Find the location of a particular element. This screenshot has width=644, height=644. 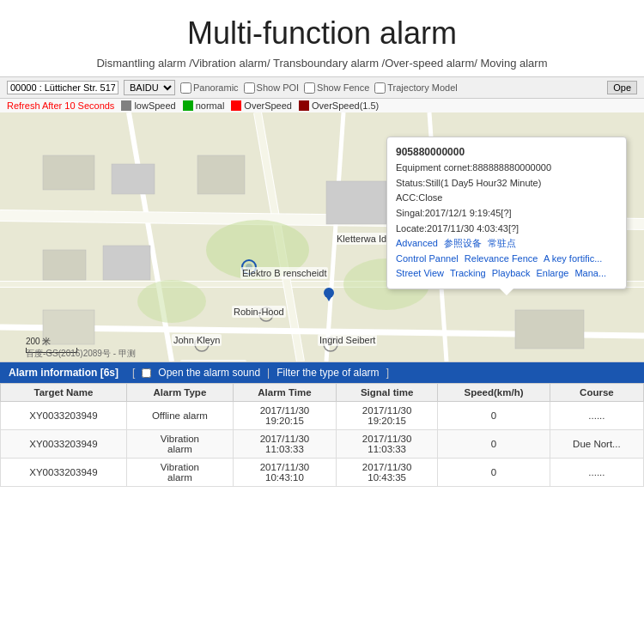

col-alarm-time: Alarm Time is located at coordinates (284, 393).